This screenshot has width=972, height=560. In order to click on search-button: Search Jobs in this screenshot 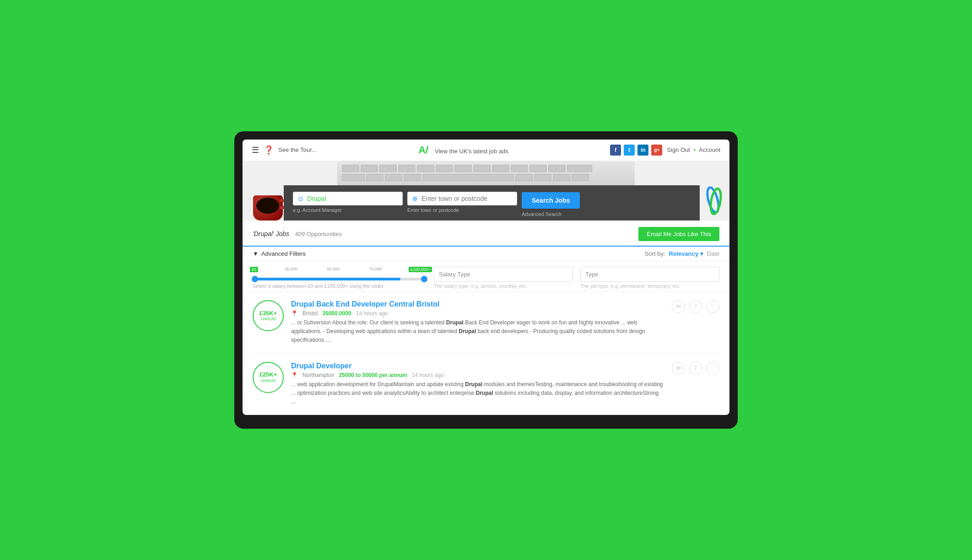, I will do `click(551, 200)`.